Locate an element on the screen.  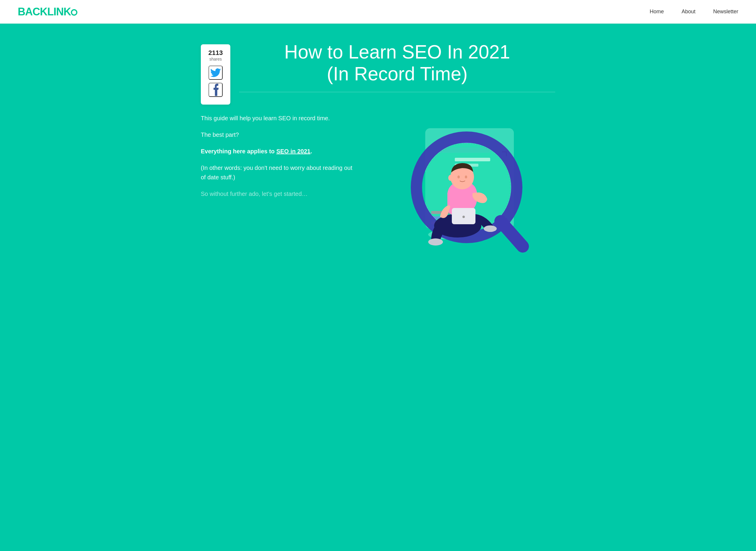
hero-illustration is located at coordinates (452, 184).